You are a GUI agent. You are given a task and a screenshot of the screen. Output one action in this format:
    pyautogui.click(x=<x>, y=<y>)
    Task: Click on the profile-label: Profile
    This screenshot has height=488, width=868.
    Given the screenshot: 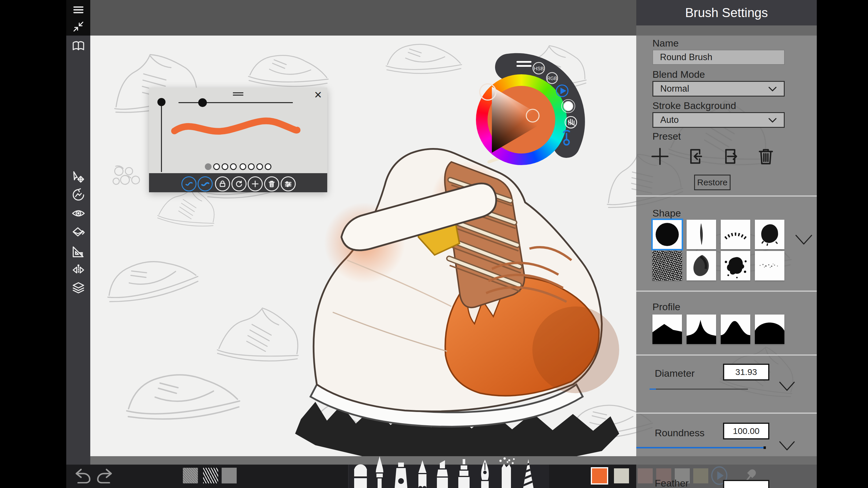 What is the action you would take?
    pyautogui.click(x=666, y=307)
    